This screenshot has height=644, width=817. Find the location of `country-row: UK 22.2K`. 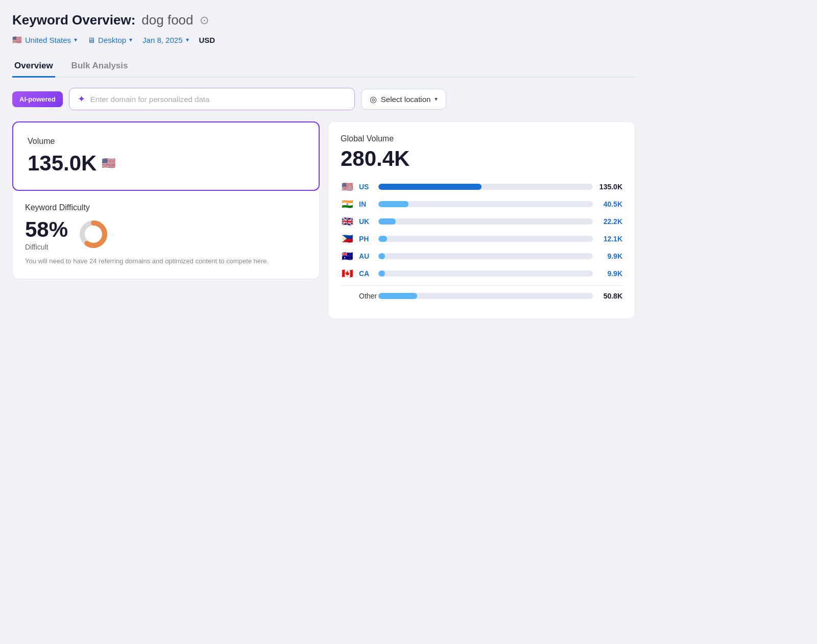

country-row: UK 22.2K is located at coordinates (482, 221).